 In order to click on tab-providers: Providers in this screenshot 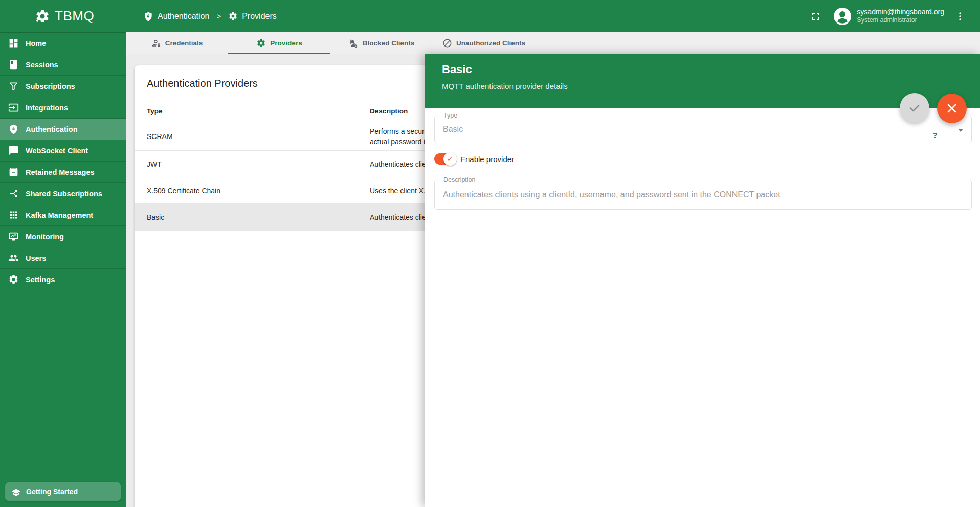, I will do `click(279, 43)`.